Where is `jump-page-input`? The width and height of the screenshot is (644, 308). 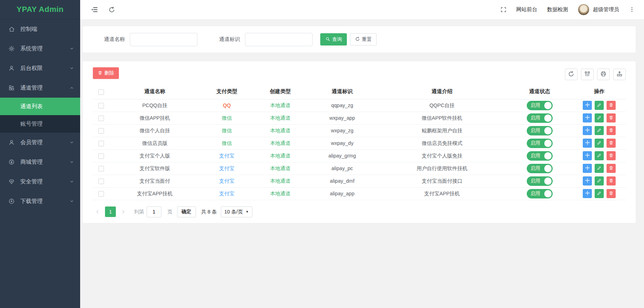 jump-page-input is located at coordinates (154, 212).